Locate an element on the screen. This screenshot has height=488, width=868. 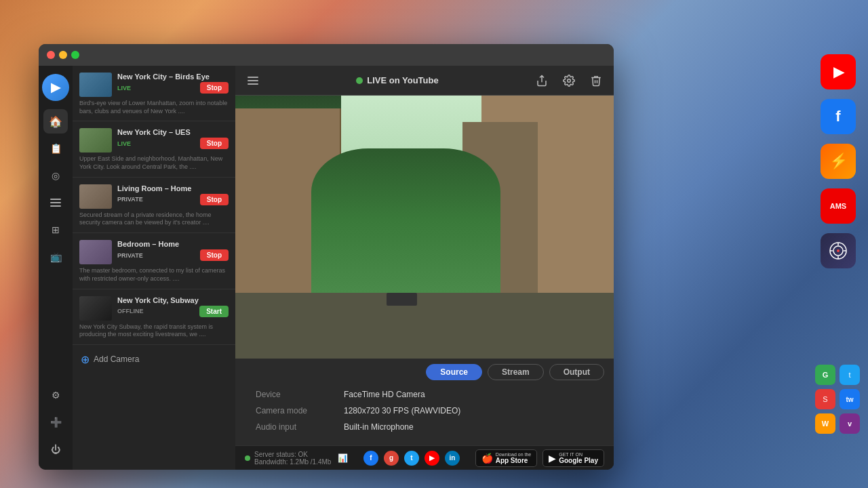
camera-description: New York City Subway, the rapid transit … is located at coordinates (154, 331).